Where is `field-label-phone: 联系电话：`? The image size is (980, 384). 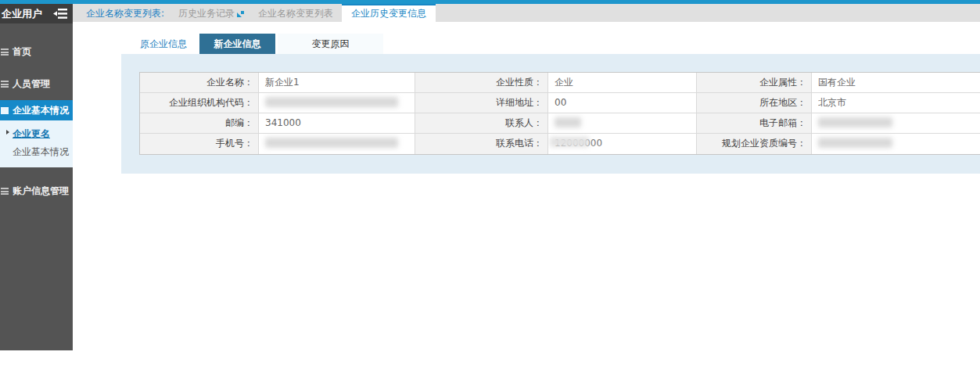
field-label-phone: 联系电话： is located at coordinates (482, 144).